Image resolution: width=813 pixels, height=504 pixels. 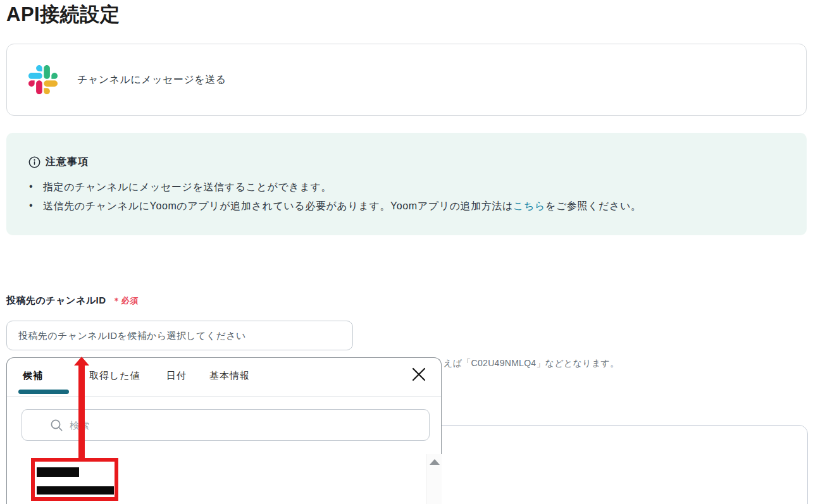 I want to click on notice-list: • 指定のチャンネルにメッセージを送信することができます。 • 送信先のチャンネ…, so click(x=335, y=200).